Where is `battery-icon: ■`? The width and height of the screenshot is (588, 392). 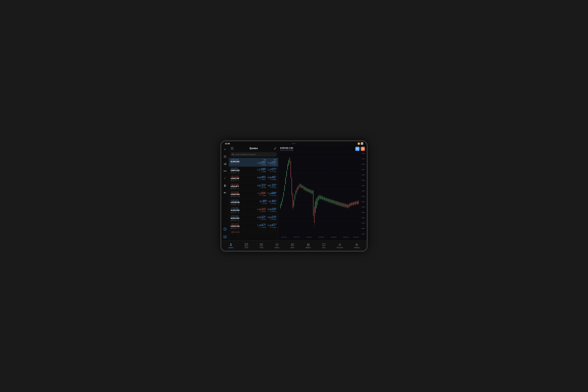
battery-icon: ■ is located at coordinates (362, 144).